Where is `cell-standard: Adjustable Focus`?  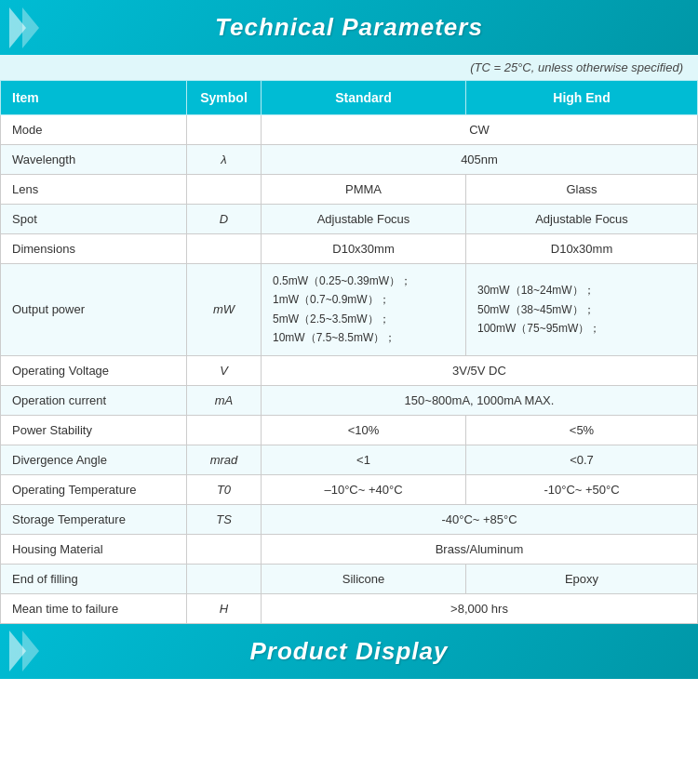
cell-standard: Adjustable Focus is located at coordinates (364, 219).